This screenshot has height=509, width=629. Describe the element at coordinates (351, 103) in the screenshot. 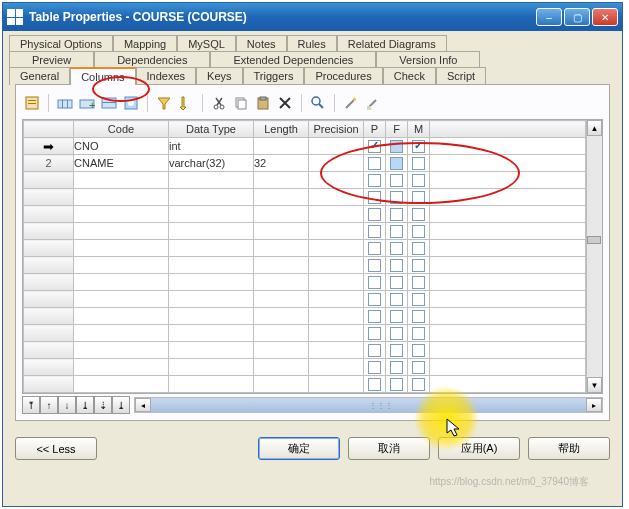

I see `wand-icon` at that location.